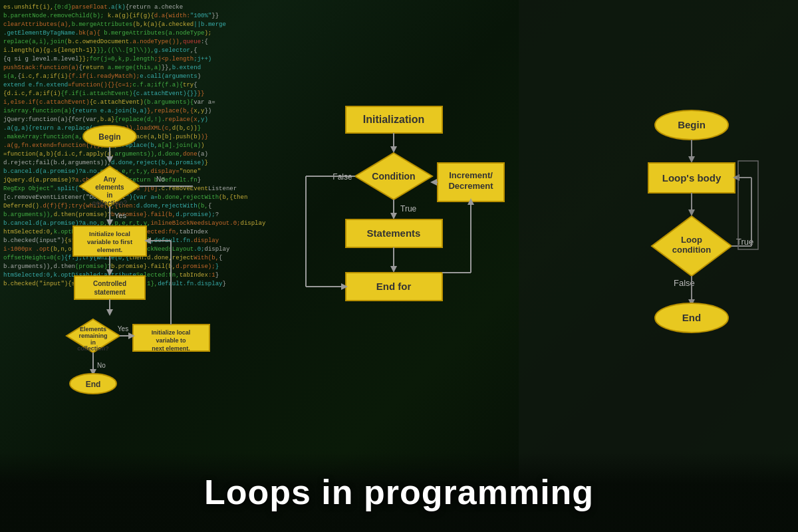 This screenshot has height=532, width=798. What do you see at coordinates (140, 264) in the screenshot?
I see `left-flowchart: Begin Any elements in collection? Yes In…` at bounding box center [140, 264].